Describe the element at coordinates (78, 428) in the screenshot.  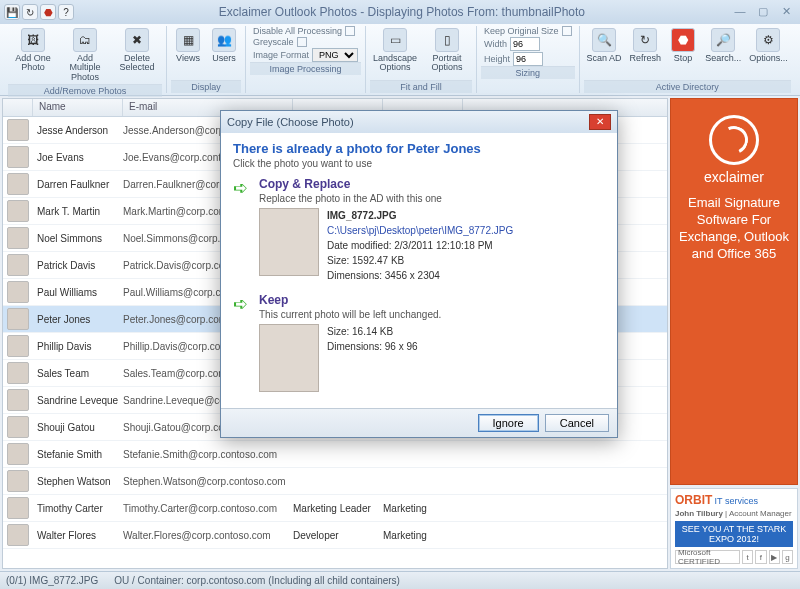
I see `cell-name: Shouji Gatou` at that location.